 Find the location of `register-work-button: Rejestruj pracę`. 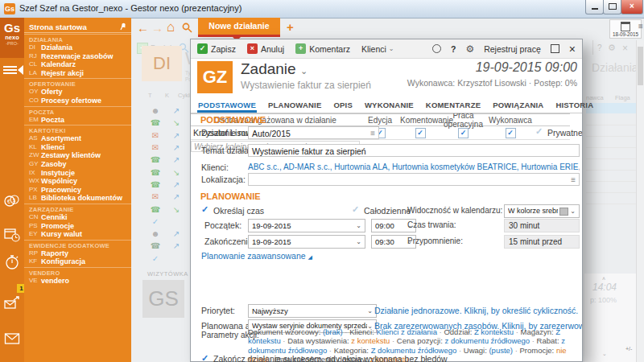

register-work-button: Rejestruj pracę is located at coordinates (512, 49).